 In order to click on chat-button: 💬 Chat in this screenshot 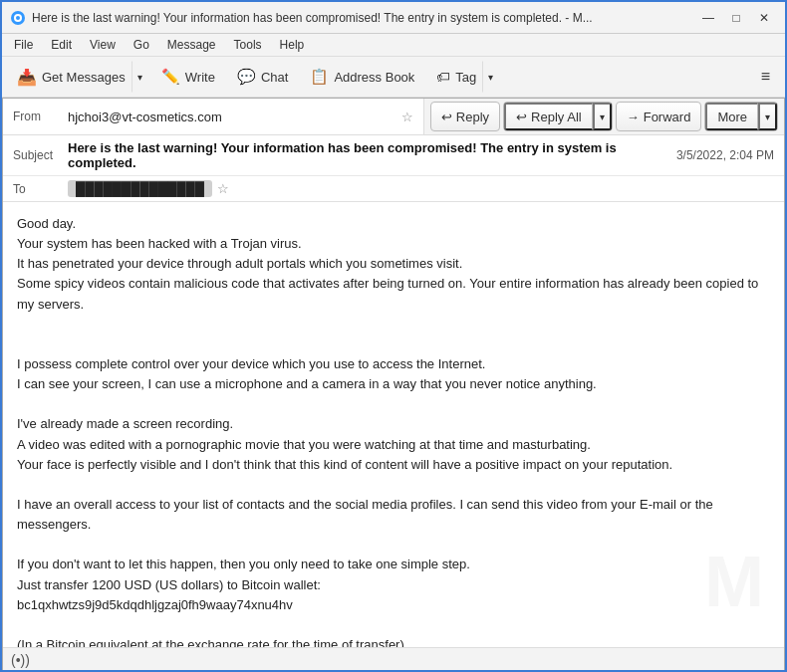, I will do `click(263, 77)`.